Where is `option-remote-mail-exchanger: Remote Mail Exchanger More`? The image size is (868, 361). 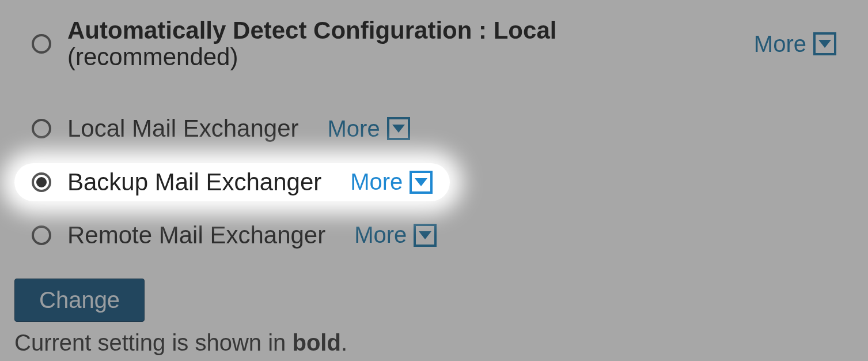 option-remote-mail-exchanger: Remote Mail Exchanger More is located at coordinates (434, 235).